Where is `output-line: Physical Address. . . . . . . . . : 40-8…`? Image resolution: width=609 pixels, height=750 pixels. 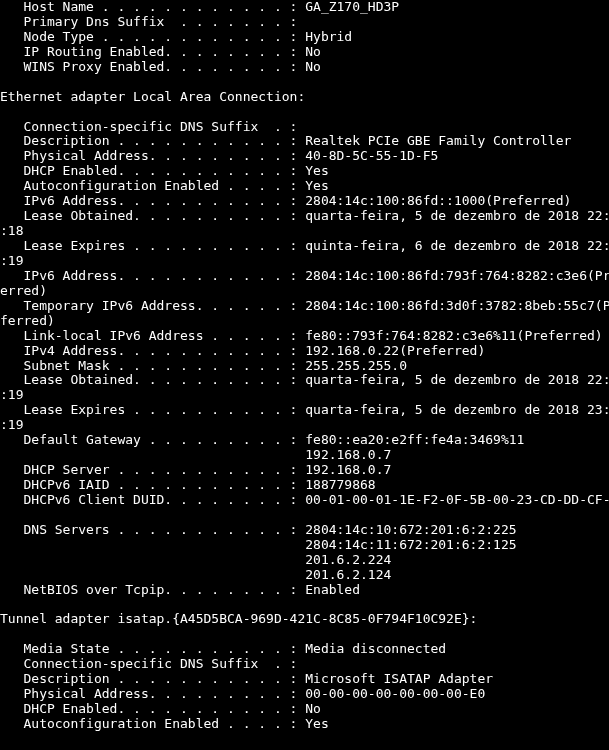 output-line: Physical Address. . . . . . . . . : 40-8… is located at coordinates (304, 156).